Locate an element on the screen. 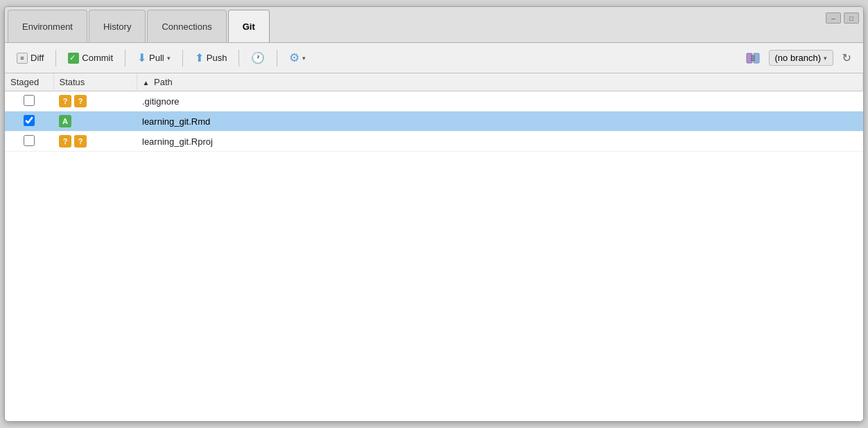  table-row: ??learning_git.Rproj is located at coordinates (434, 141).